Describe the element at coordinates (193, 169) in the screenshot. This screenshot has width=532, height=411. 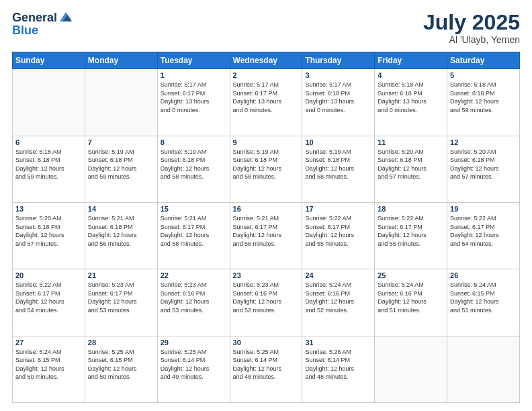
I see `table-row: 8Sunrise: 5:19 AM Sunset: 6:18 PM Daylig…` at that location.